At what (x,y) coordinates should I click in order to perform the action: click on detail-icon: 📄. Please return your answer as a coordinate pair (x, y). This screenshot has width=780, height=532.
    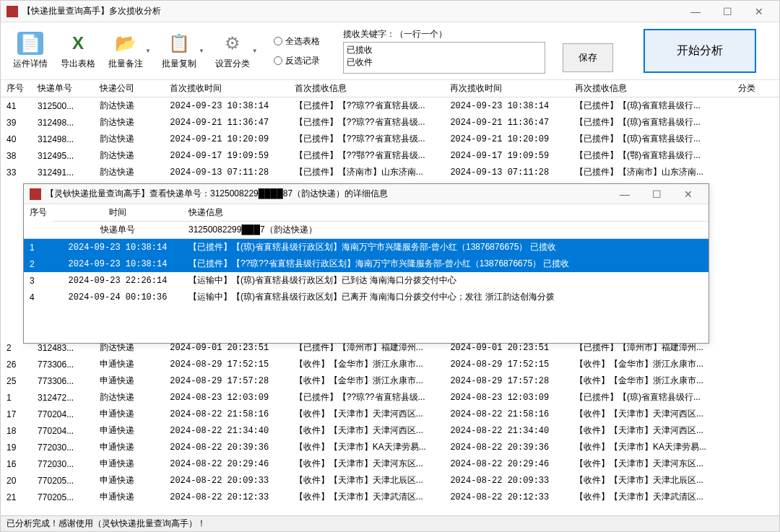
    Looking at the image, I should click on (30, 43).